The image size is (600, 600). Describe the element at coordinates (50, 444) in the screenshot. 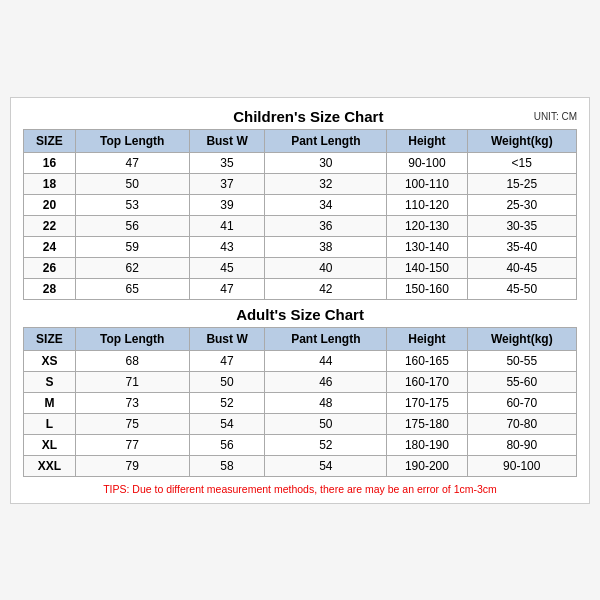

I see `table-cell: XL` at that location.